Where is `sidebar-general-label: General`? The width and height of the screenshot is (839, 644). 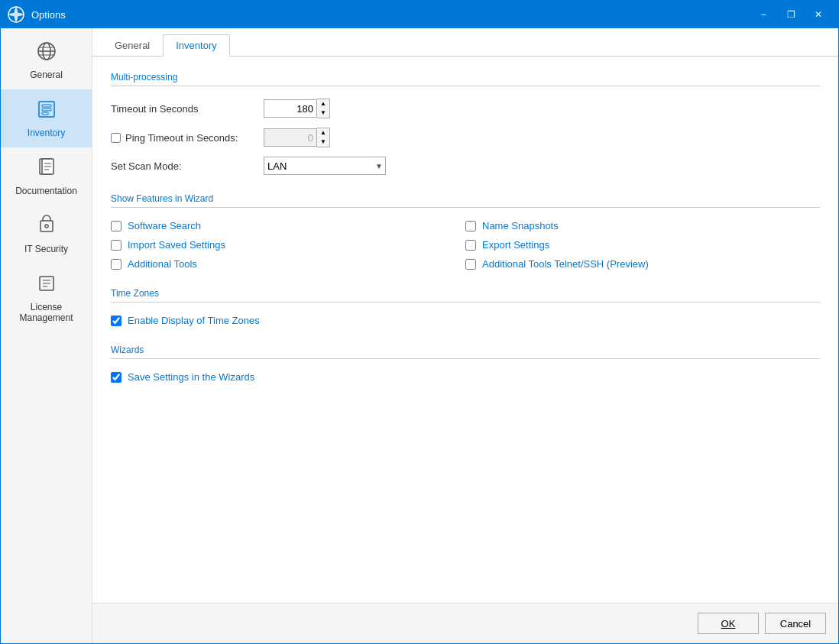 sidebar-general-label: General is located at coordinates (46, 75).